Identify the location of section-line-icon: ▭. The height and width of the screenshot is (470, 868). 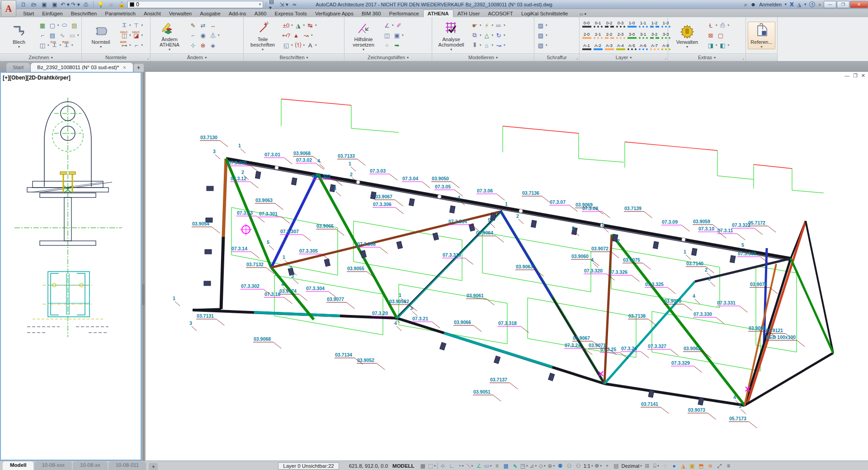
(72, 35).